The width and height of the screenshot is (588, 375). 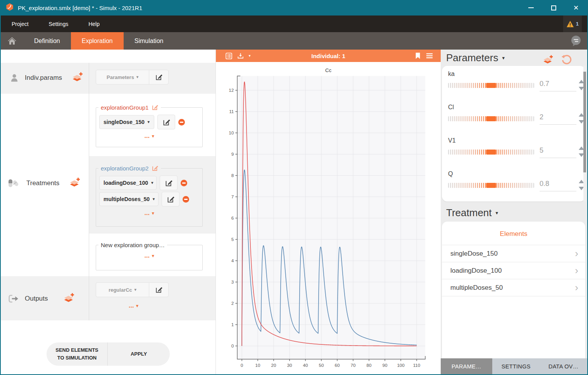 What do you see at coordinates (233, 303) in the screenshot?
I see `svg-text: 2` at bounding box center [233, 303].